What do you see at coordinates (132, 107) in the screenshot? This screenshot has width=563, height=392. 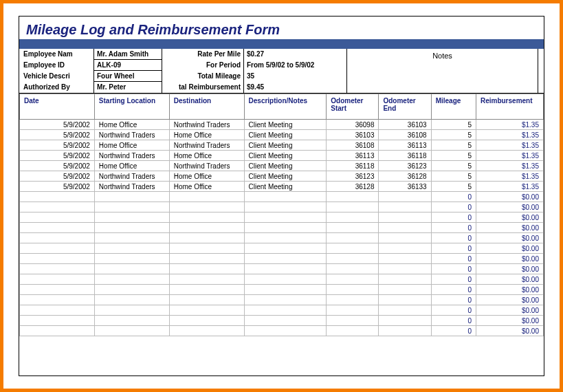 I see `col-starting-location: Starting Location` at bounding box center [132, 107].